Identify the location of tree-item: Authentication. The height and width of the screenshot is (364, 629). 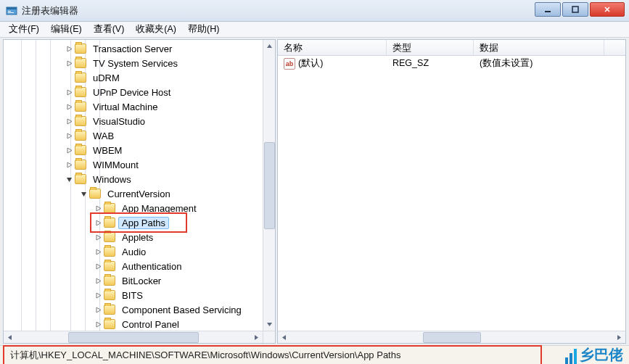
(139, 266).